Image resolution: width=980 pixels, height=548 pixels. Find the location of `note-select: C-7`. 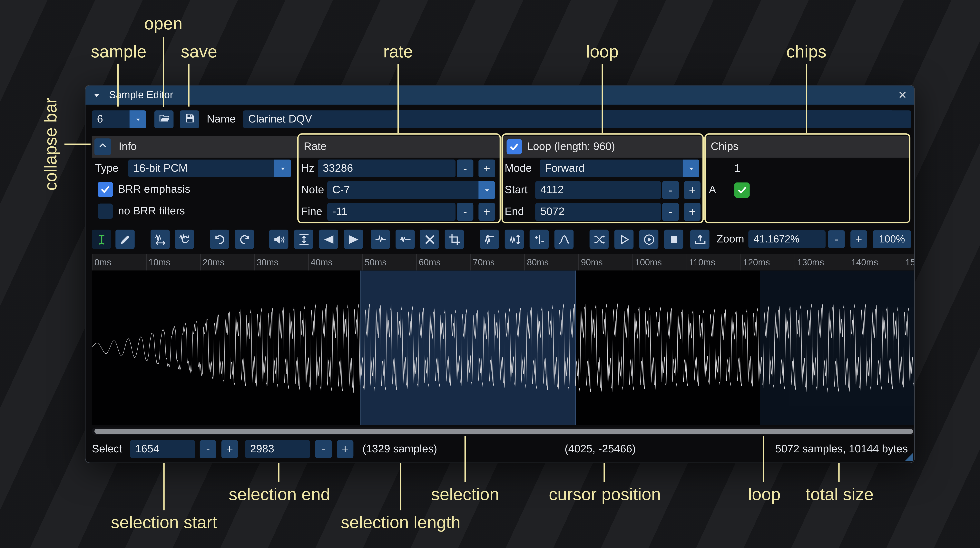

note-select: C-7 is located at coordinates (411, 190).